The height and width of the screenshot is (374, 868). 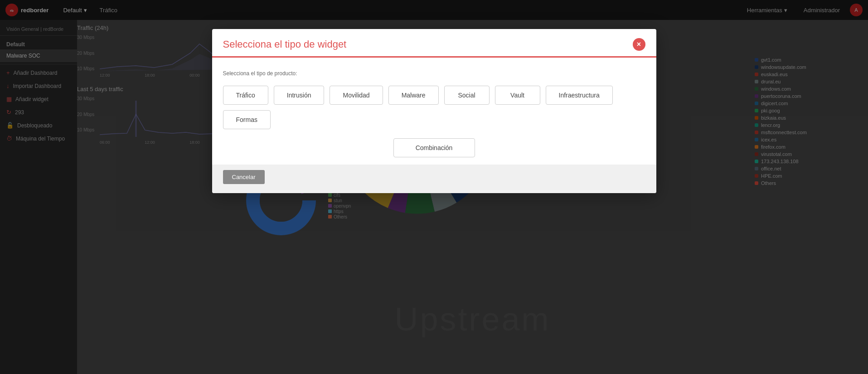 I want to click on widget-type-malware: Malware, so click(x=413, y=95).